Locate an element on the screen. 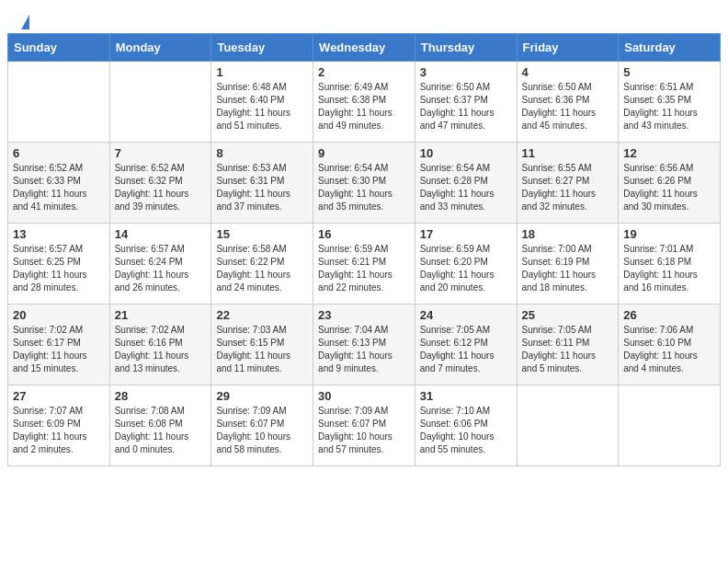 The image size is (728, 563). cell-details: Sunrise: 6:57 AMSunset: 6:25 PMDaylight:… is located at coordinates (59, 269).